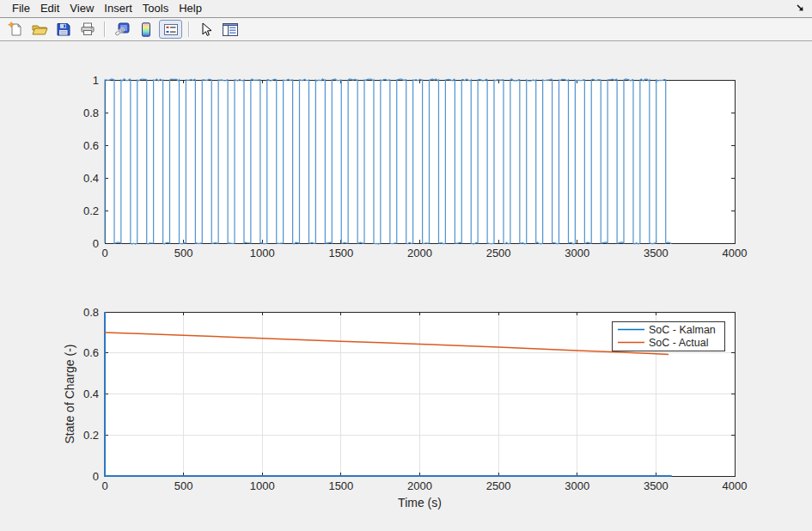 This screenshot has height=531, width=812. What do you see at coordinates (191, 9) in the screenshot?
I see `menu-help: Help` at bounding box center [191, 9].